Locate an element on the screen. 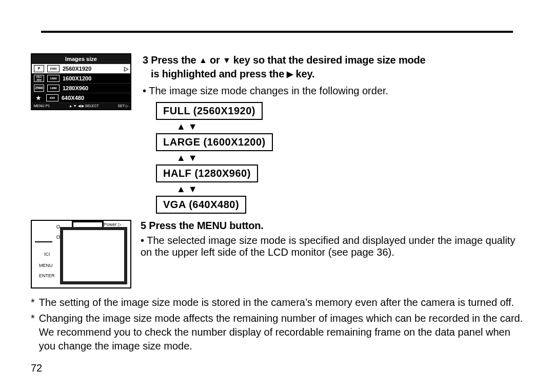 The width and height of the screenshot is (554, 392). lcd-row: P 2560 2560X1920 ▷ is located at coordinates (81, 69).